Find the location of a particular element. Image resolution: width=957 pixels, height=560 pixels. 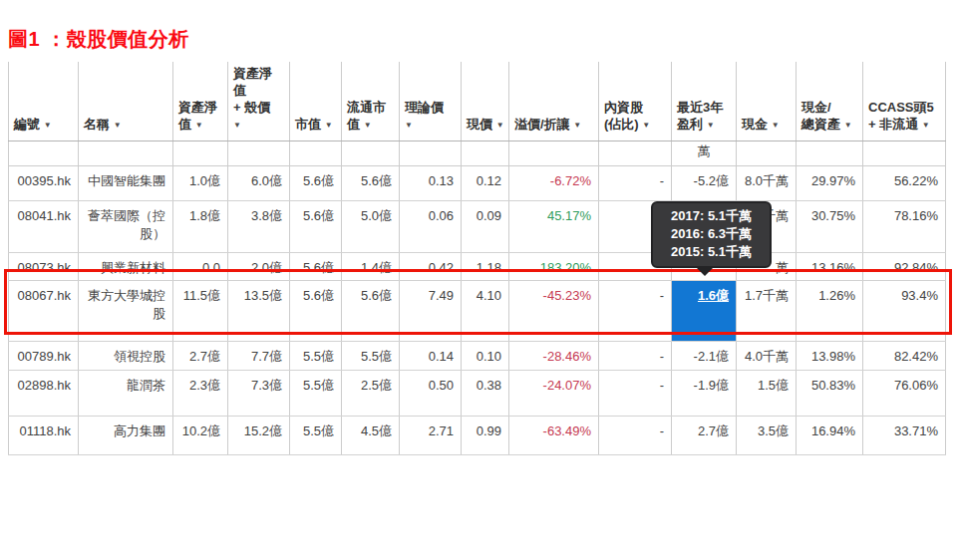

unit-cell-theo_price is located at coordinates (431, 153).